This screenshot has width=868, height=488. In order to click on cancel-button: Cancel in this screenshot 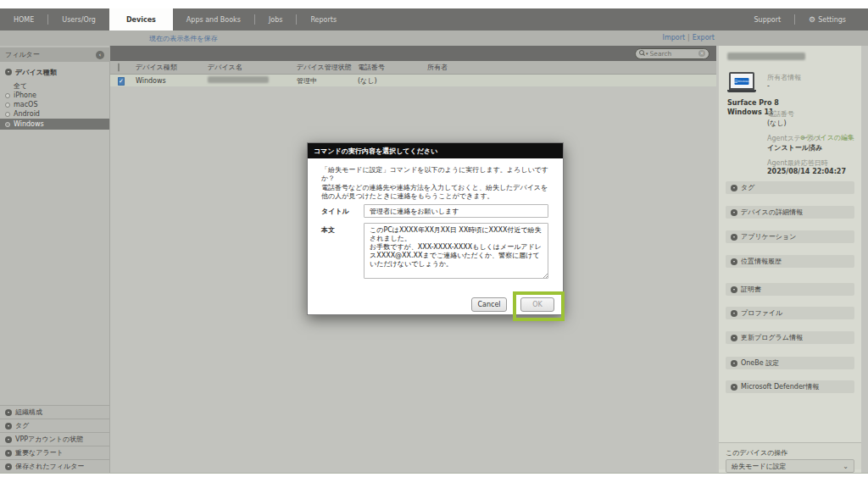, I will do `click(489, 305)`.